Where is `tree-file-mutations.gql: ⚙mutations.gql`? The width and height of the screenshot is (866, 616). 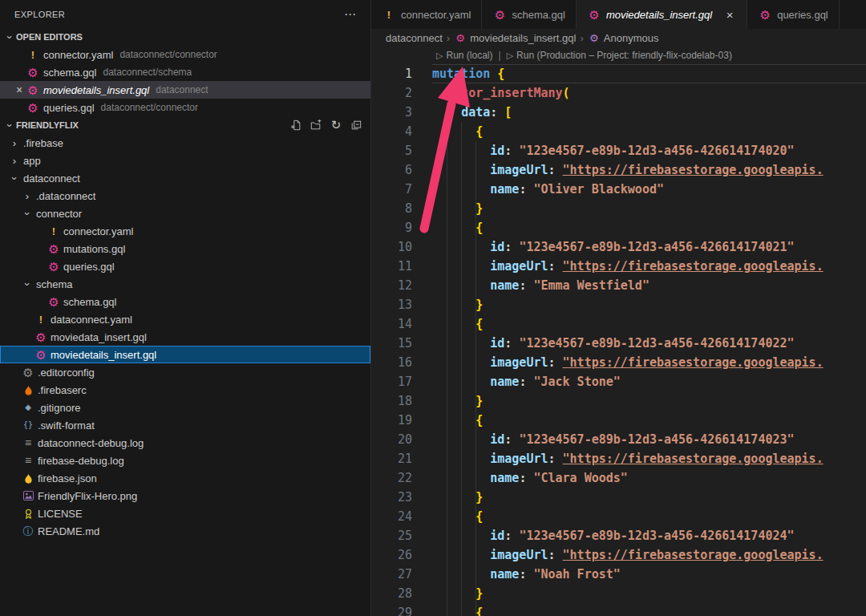 tree-file-mutations.gql: ⚙mutations.gql is located at coordinates (185, 249).